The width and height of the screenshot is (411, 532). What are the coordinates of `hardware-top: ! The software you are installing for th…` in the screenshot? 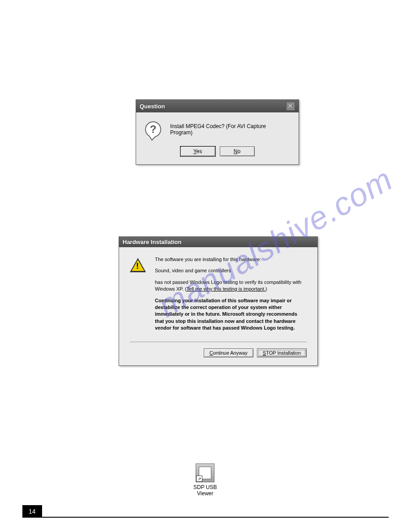 It's located at (218, 296).